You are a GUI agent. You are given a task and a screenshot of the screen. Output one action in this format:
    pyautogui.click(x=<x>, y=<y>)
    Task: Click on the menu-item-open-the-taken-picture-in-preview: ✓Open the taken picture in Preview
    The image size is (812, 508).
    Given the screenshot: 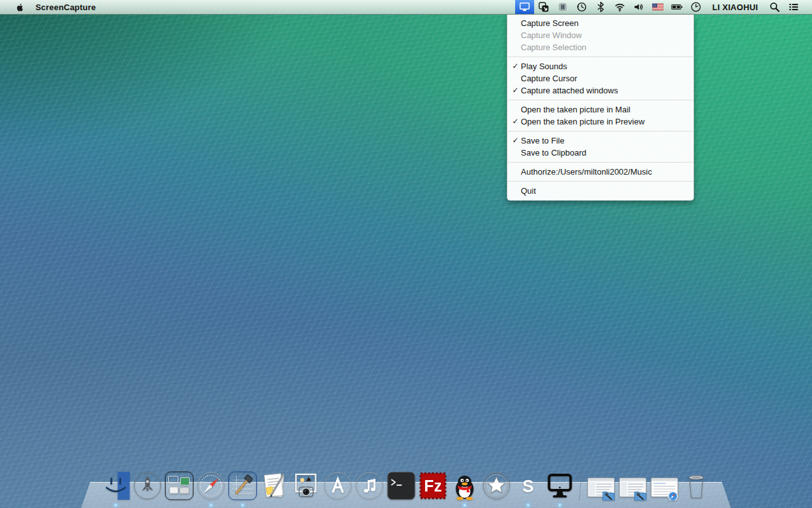 What is the action you would take?
    pyautogui.click(x=600, y=122)
    